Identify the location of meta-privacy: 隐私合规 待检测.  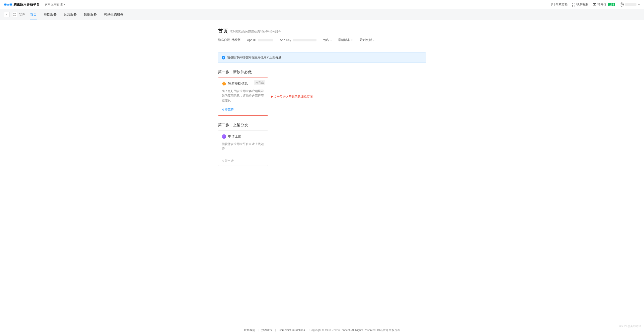
(229, 40).